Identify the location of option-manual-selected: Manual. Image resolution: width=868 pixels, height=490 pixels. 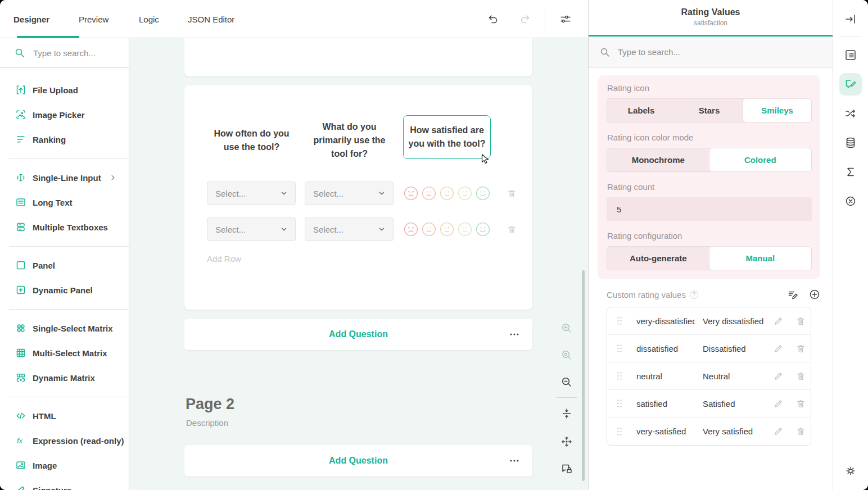
(761, 258).